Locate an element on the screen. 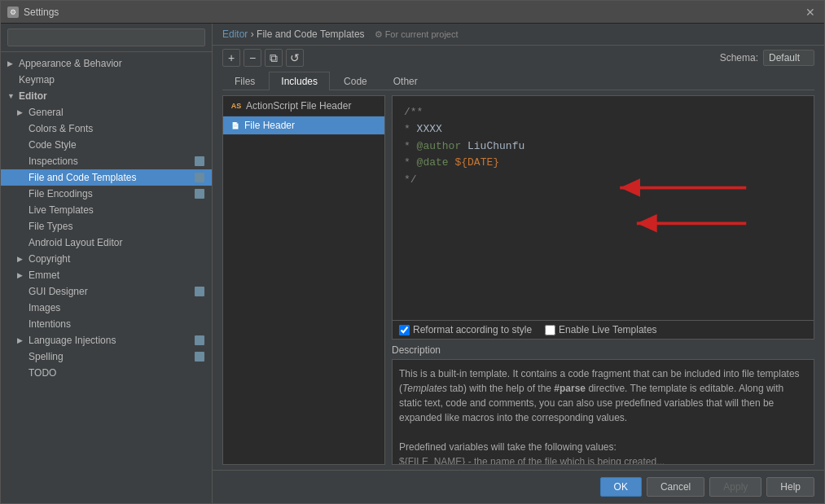  search-box is located at coordinates (106, 37).